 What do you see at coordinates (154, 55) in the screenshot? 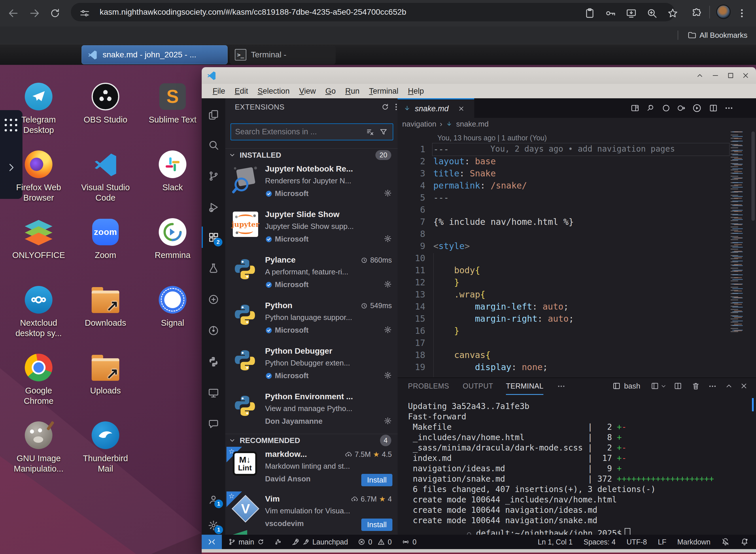
I see `taskbar-item-vscode: snake.md - john_2025 - ...` at bounding box center [154, 55].